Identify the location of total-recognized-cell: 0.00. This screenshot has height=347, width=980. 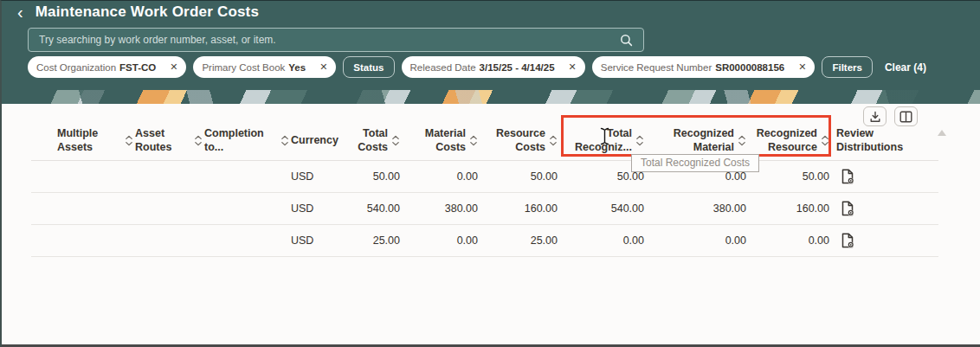
(608, 241).